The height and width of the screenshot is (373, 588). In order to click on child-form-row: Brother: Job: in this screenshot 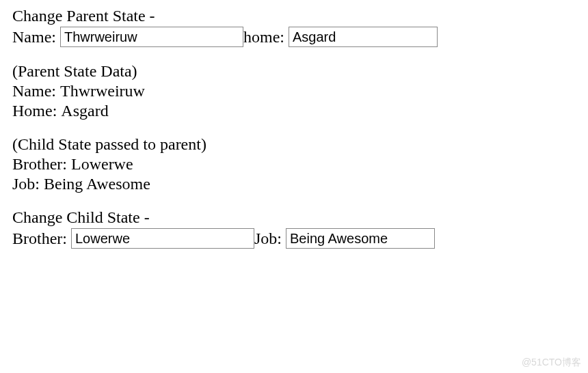, I will do `click(294, 238)`.